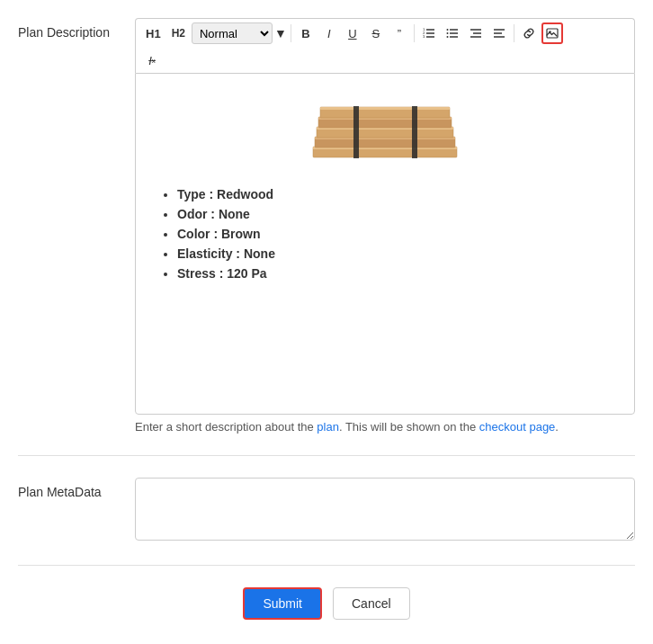  I want to click on hint-link-checkout: checkout page, so click(518, 426).